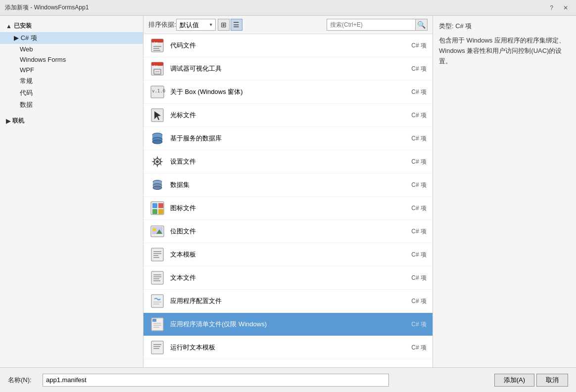  Describe the element at coordinates (71, 70) in the screenshot. I see `sidebar-item-wpf: WPF` at that location.